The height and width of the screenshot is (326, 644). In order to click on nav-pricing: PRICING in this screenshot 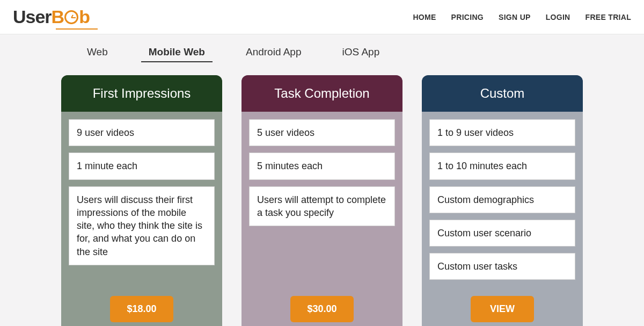, I will do `click(467, 17)`.